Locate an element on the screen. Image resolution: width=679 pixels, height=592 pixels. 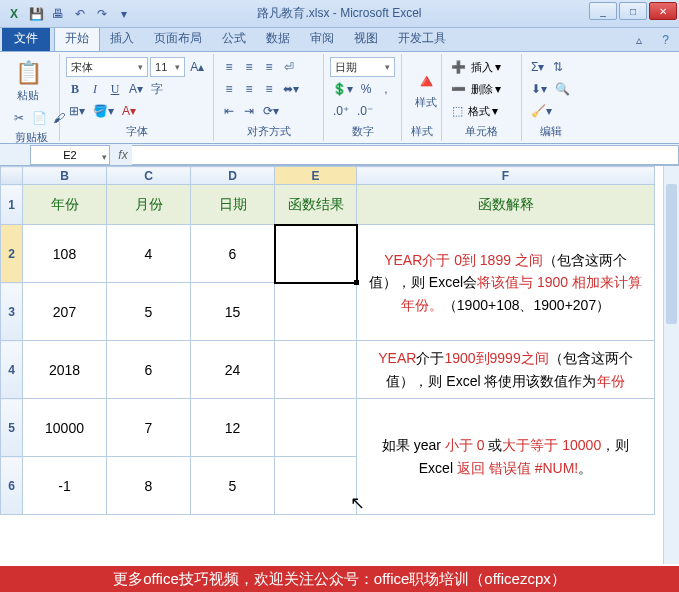
fill-icon: ⬇▾ is located at coordinates (539, 89).